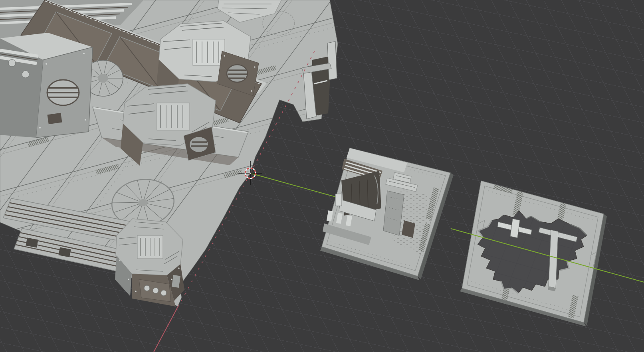 Image resolution: width=644 pixels, height=352 pixels. Describe the element at coordinates (387, 214) in the screenshot. I see `floor-tile-structure` at that location.